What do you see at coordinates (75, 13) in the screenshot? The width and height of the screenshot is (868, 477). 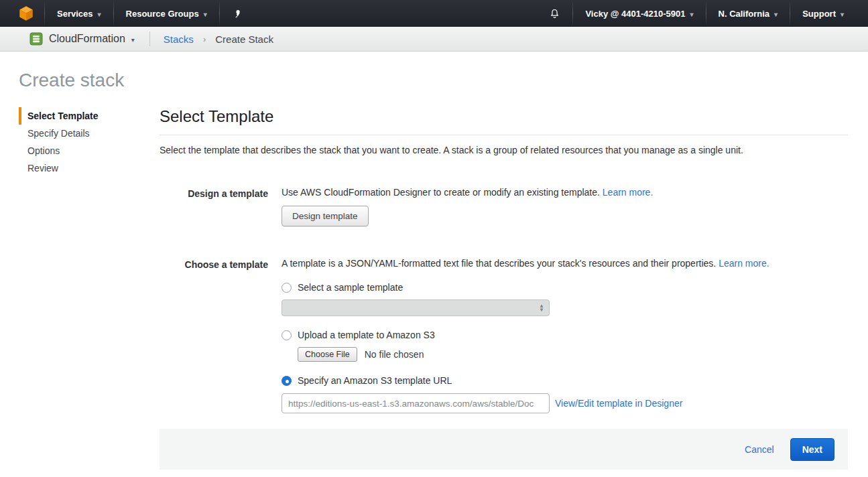 I see `services-menu-label: Services` at bounding box center [75, 13].